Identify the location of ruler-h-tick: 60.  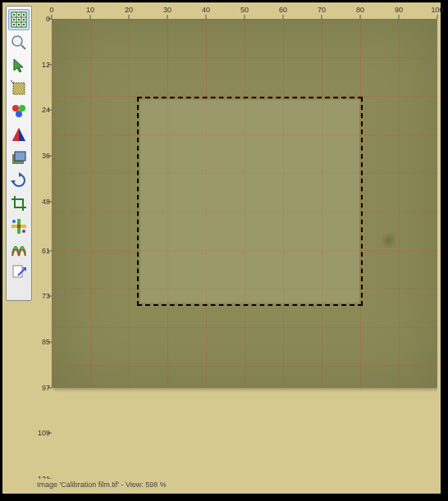
(283, 10).